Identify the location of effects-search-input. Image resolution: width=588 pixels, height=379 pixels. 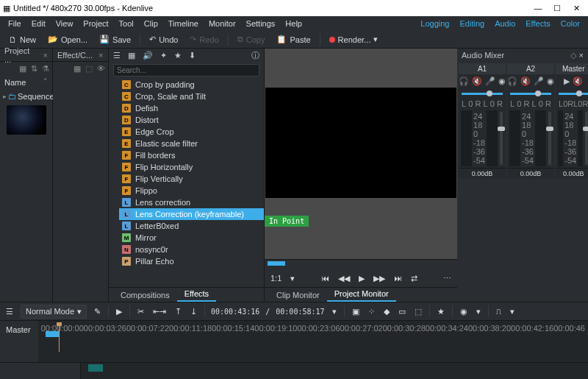
(187, 71).